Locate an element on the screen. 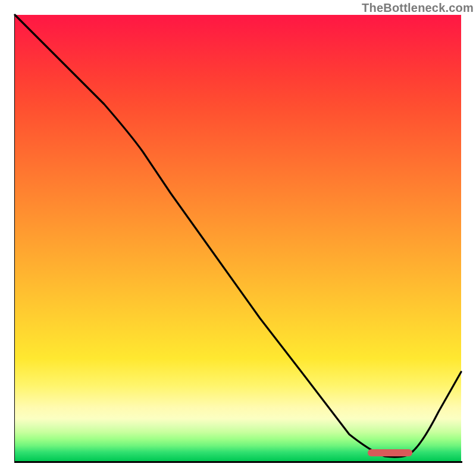 The height and width of the screenshot is (476, 476). x-axis is located at coordinates (238, 462).